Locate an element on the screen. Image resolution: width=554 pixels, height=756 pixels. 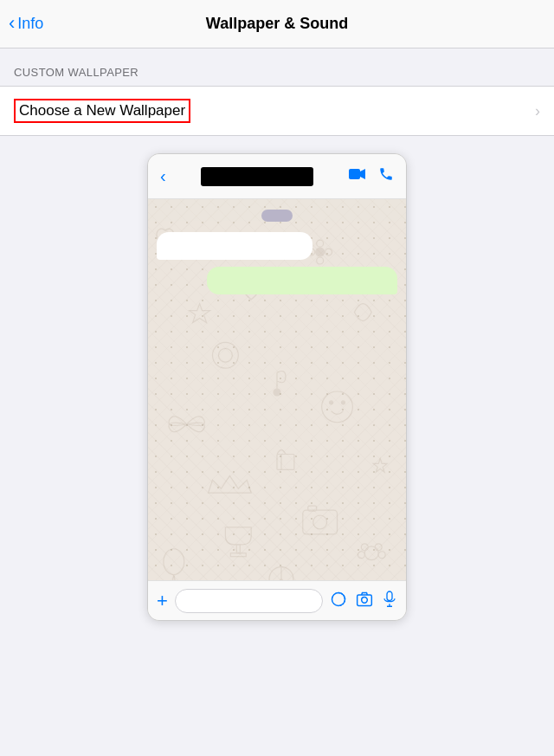
sent-message-bubble is located at coordinates (302, 281).